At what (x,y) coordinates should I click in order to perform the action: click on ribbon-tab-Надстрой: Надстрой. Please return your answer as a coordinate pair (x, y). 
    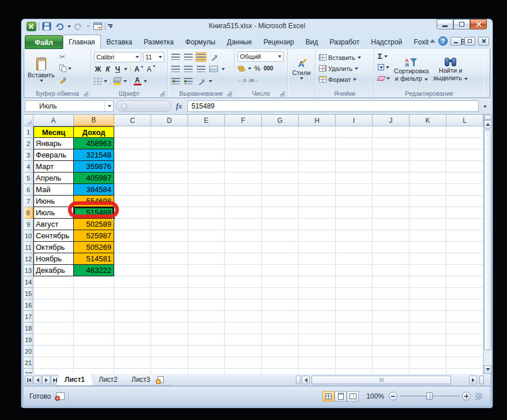
    Looking at the image, I should click on (386, 42).